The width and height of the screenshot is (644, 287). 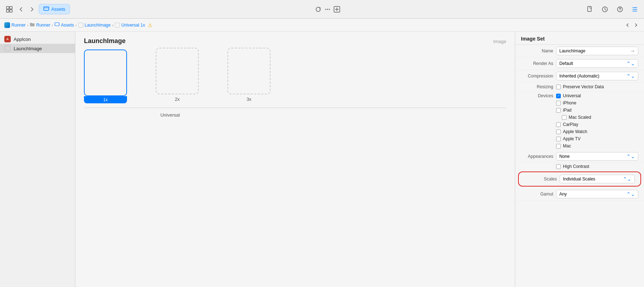 I want to click on inspector-render-as-row: Render As Default ⌃⌄, so click(x=580, y=64).